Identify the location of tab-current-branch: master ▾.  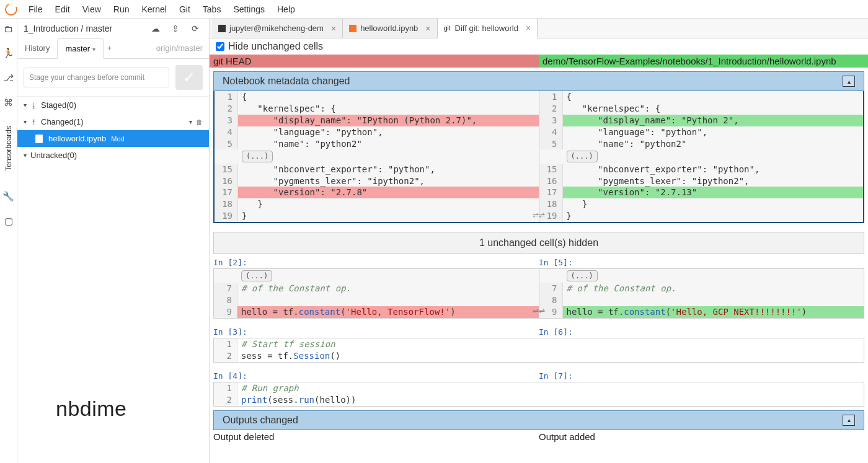
(80, 48).